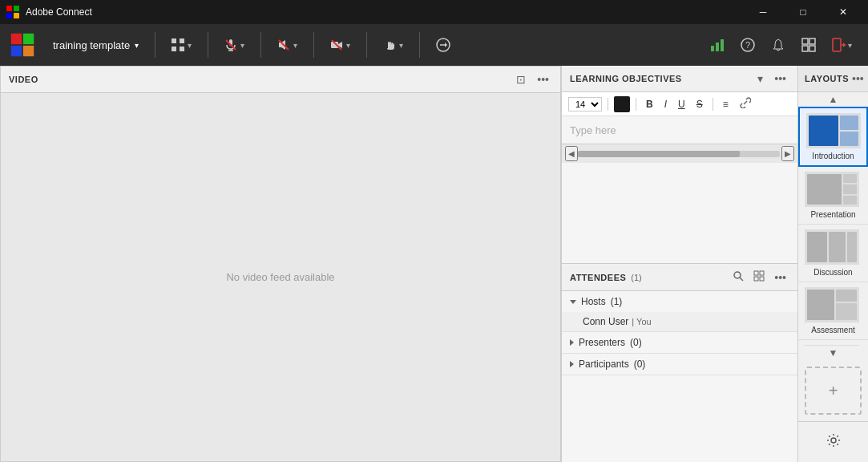 The width and height of the screenshot is (868, 462). Describe the element at coordinates (832, 345) in the screenshot. I see `break-thumb-graphic` at that location.